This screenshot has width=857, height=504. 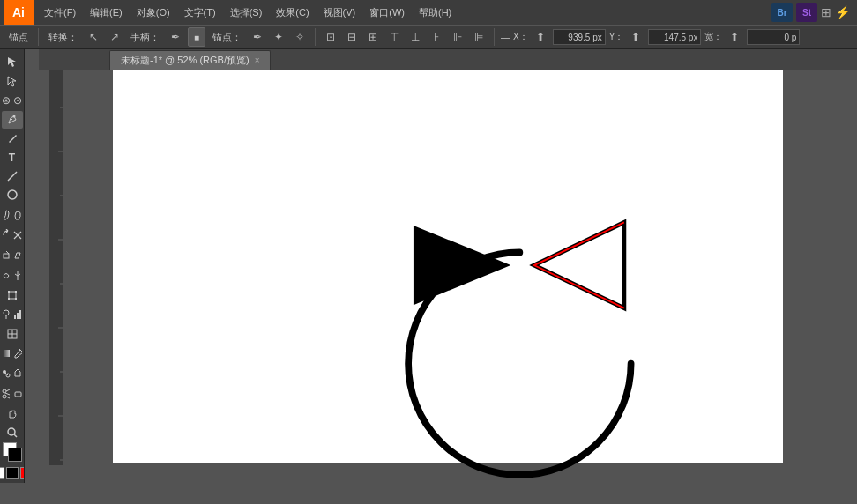 I want to click on ellipse-tool, so click(x=12, y=195).